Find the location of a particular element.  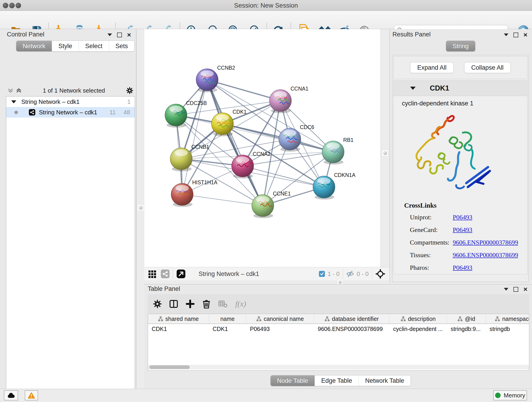

node-label: CCNB2 is located at coordinates (226, 68).